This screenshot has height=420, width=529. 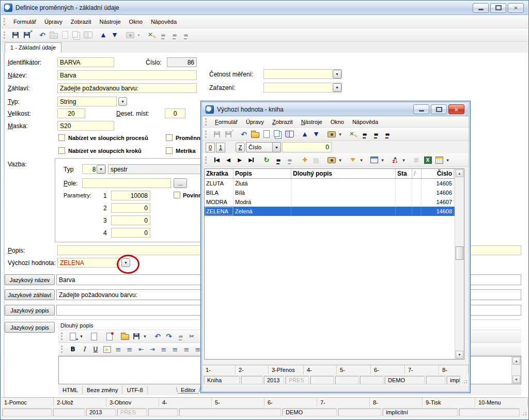 I want to click on sort-dropdown-icon, so click(x=404, y=160).